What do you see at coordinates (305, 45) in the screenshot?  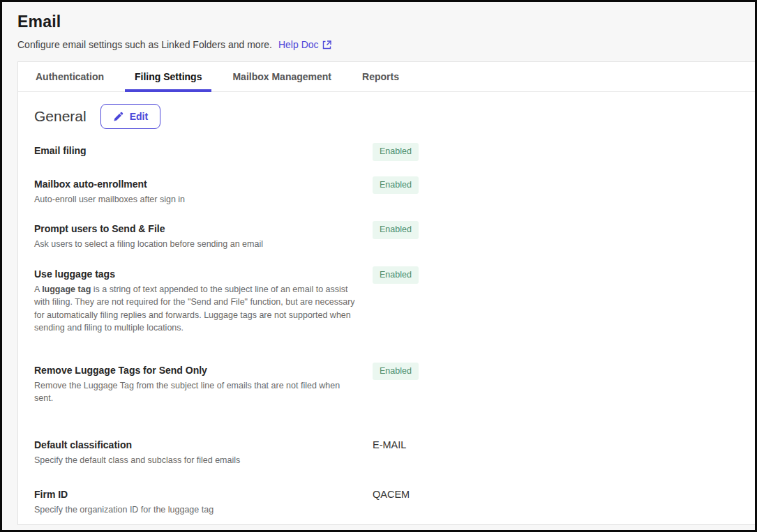 I see `help-doc-link: Help Doc` at bounding box center [305, 45].